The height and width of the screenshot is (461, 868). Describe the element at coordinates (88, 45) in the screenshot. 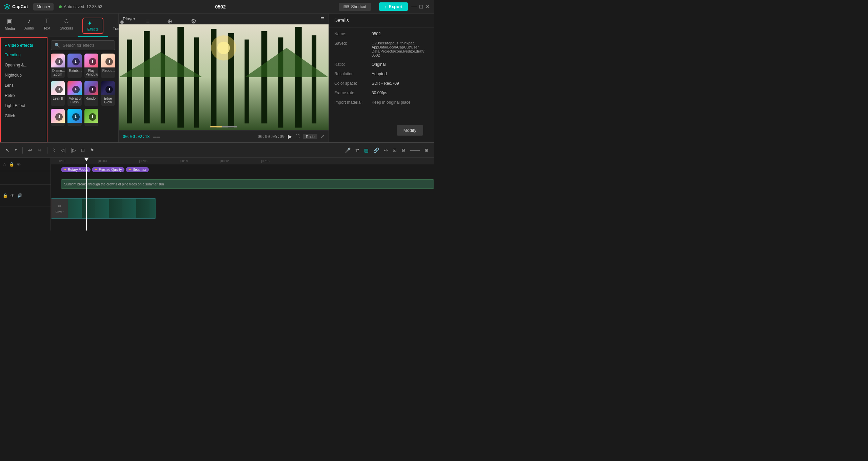

I see `search-input` at that location.